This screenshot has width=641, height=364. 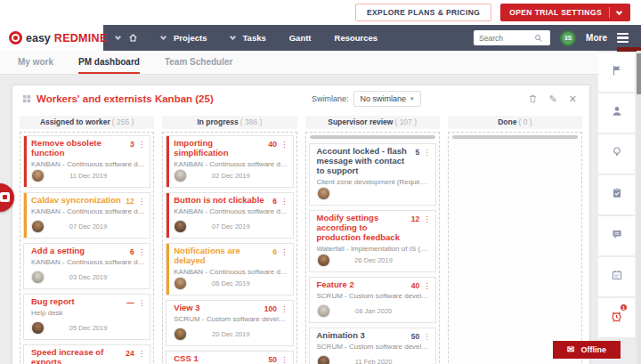 I want to click on kanban-card: Speed increase of exports24⋮KANBAN - Con…, so click(x=87, y=354).